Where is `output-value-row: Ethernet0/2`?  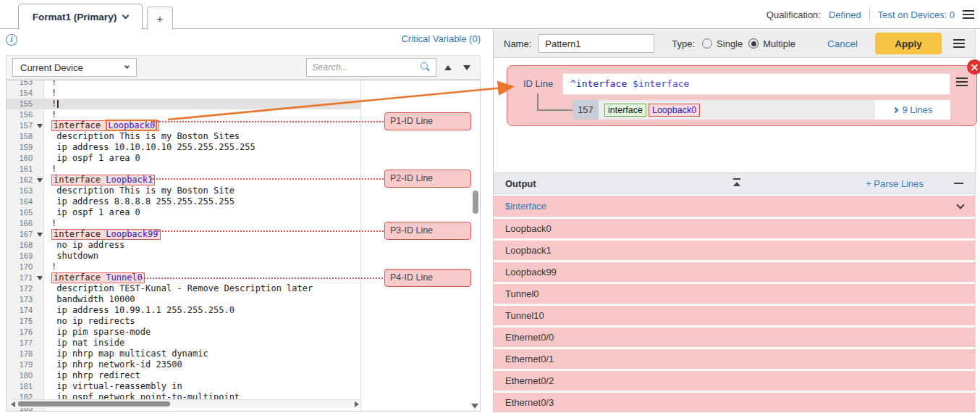 output-value-row: Ethernet0/2 is located at coordinates (734, 381).